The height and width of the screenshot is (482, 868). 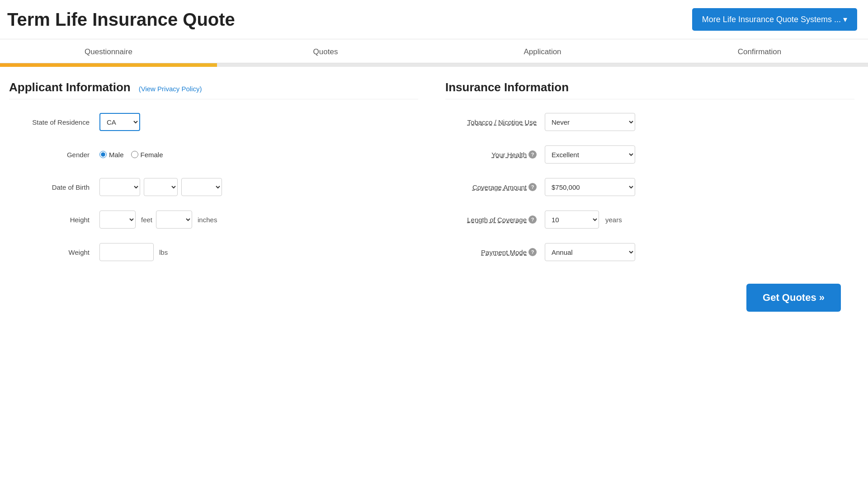 I want to click on header: Term Life Insurance Quote More Life Insu…, so click(x=434, y=20).